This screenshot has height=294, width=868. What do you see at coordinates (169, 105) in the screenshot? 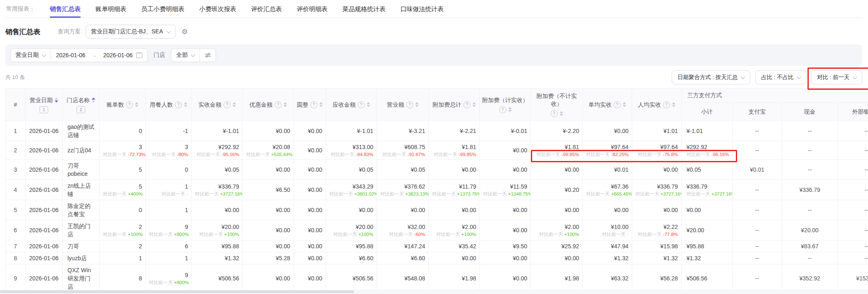
I see `col-header-3: 用餐人数?` at bounding box center [169, 105].